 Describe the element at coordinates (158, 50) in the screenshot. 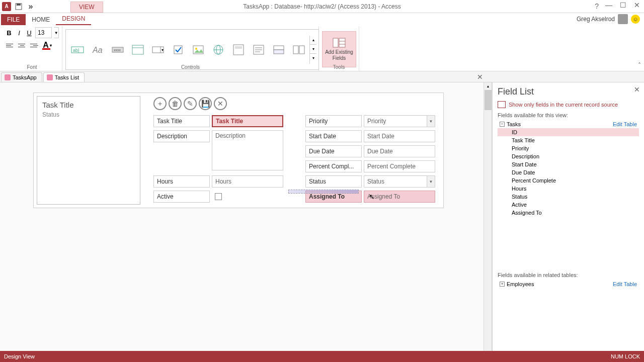

I see `combobox-control-icon: ▾` at that location.